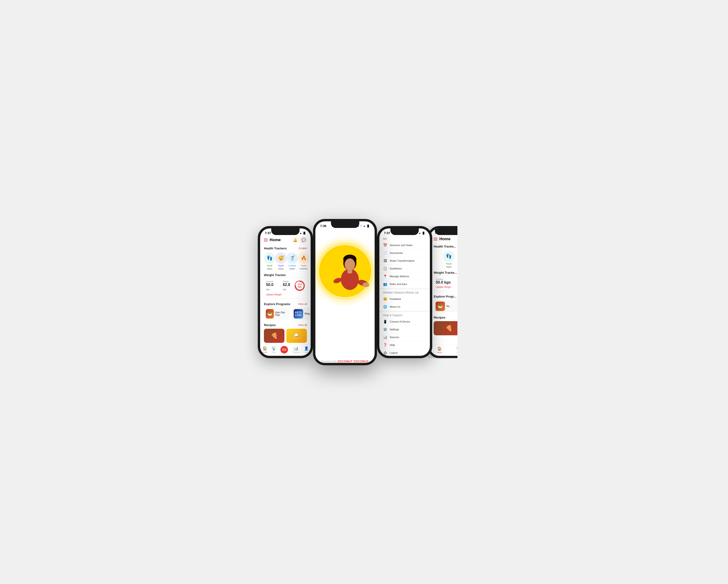 The image size is (728, 584). I want to click on nav-me: 👤 Me, so click(306, 350).